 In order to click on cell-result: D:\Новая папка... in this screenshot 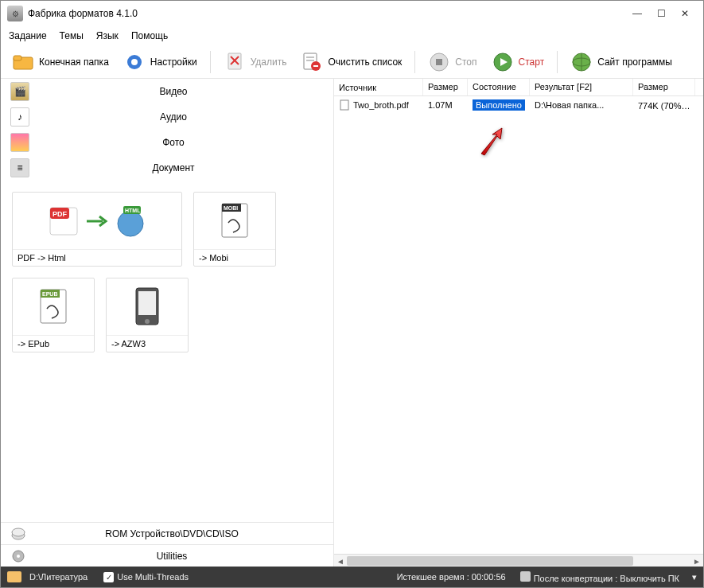, I will do `click(581, 105)`.